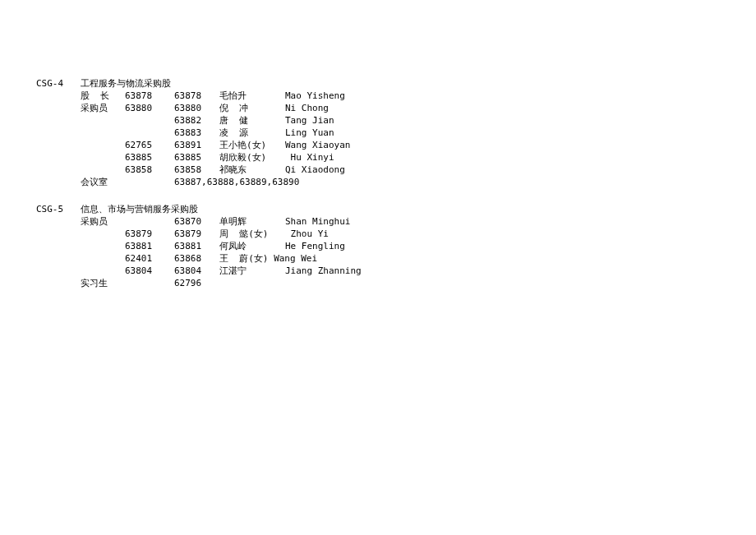  Describe the element at coordinates (103, 95) in the screenshot. I see `role: 股 长` at that location.